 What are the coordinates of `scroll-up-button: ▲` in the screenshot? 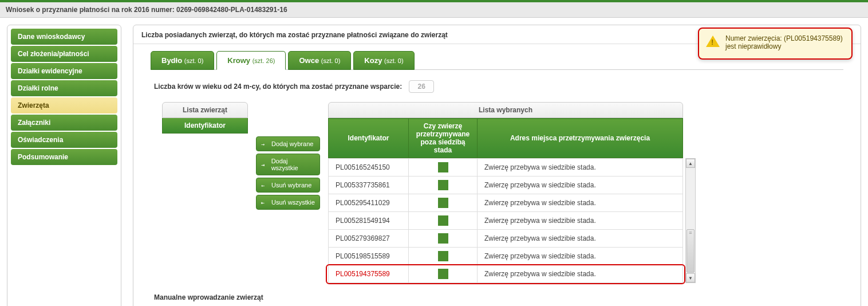 It's located at (691, 163).